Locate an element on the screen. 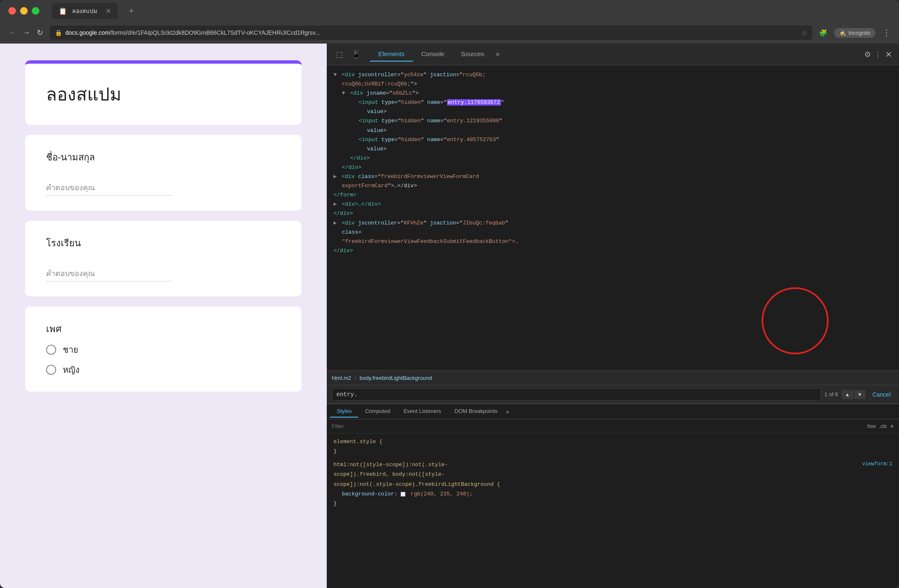  css-close-brace: } is located at coordinates (335, 451).